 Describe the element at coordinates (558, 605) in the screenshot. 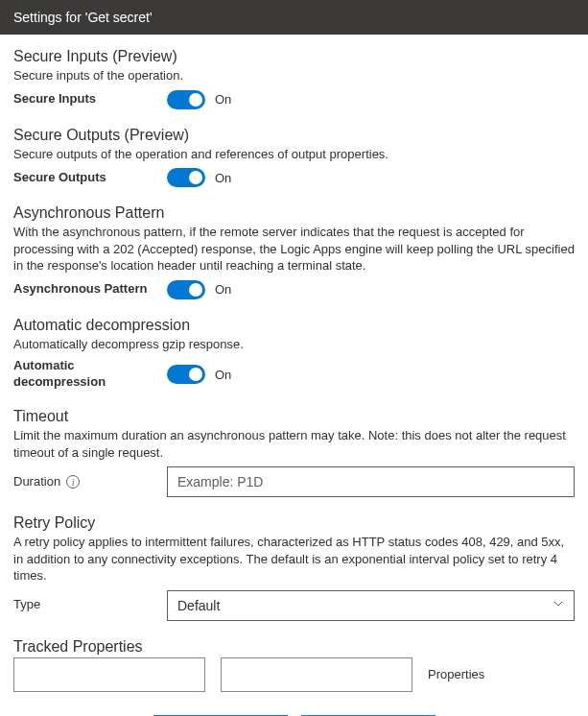

I see `chevron-down-icon` at that location.